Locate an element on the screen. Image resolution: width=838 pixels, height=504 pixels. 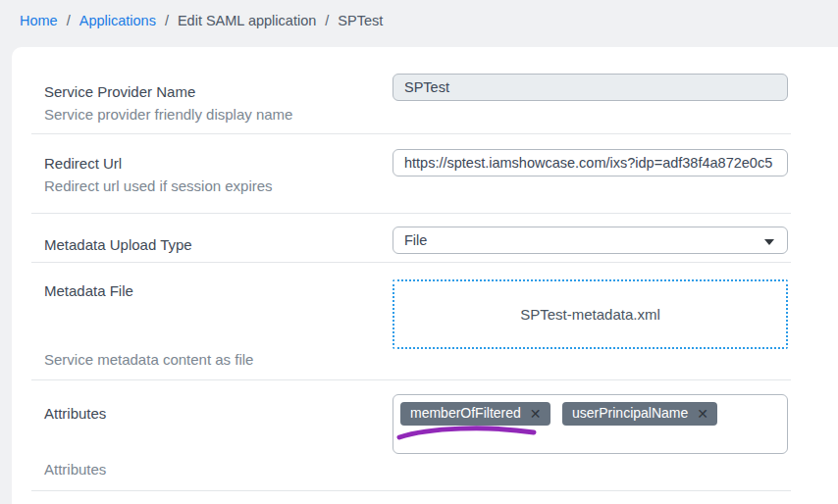
metadata-file-help: Service metadata content as file is located at coordinates (149, 359).